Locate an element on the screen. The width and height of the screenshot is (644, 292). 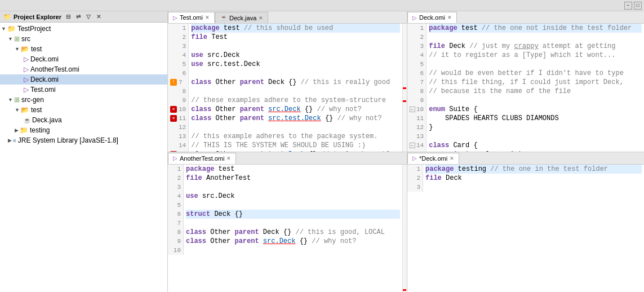
code-line: // this file thing, if I could just impo… is located at coordinates (535, 82).